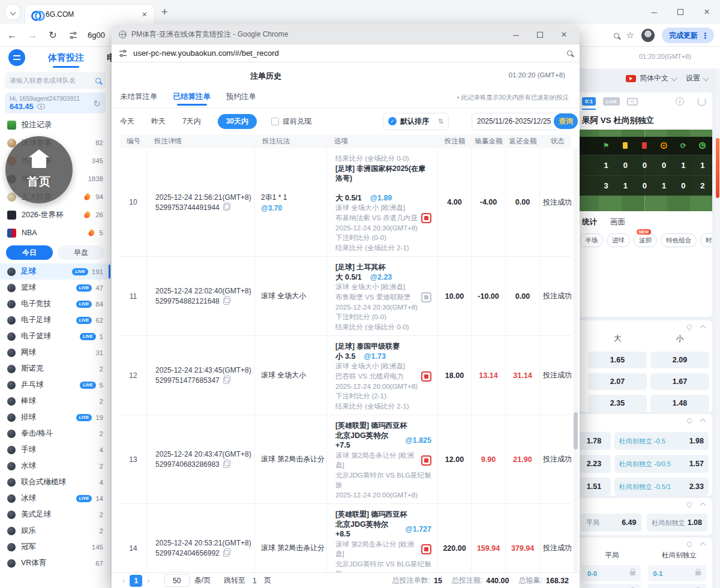 This screenshot has height=588, width=720. I want to click on quick-filter-昨天: 昨天, so click(158, 121).